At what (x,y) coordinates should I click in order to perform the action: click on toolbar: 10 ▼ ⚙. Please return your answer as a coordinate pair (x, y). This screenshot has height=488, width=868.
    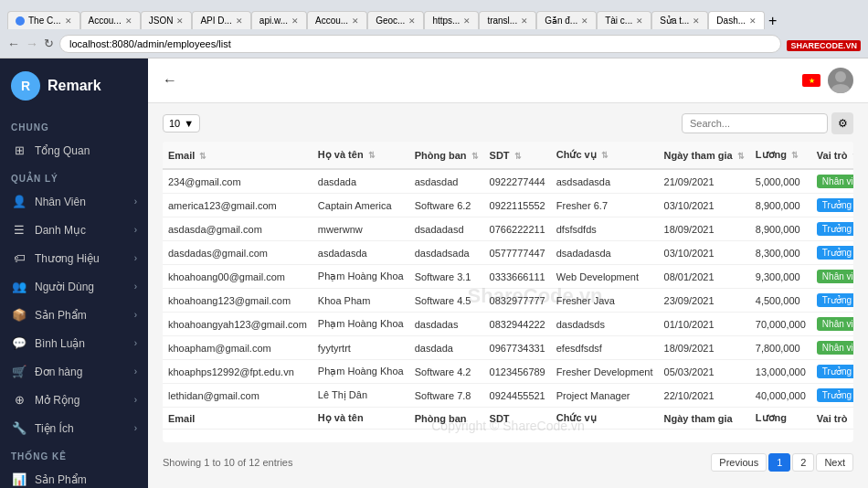
    Looking at the image, I should click on (508, 123).